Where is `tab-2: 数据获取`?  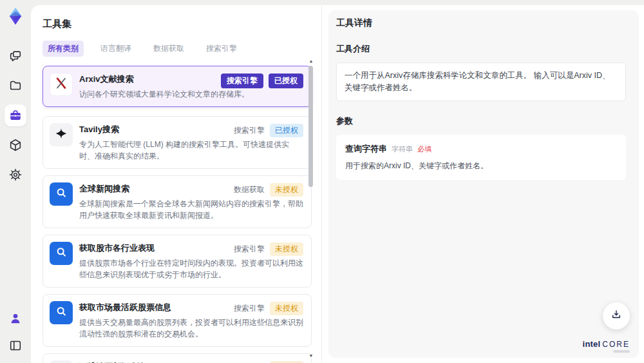 tab-2: 数据获取 is located at coordinates (169, 49).